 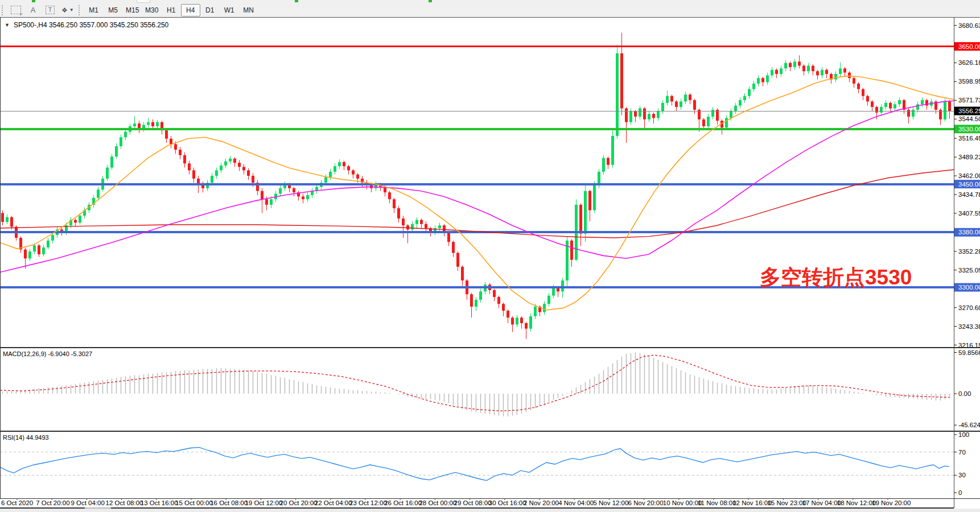 I want to click on macd-tick: 0.00, so click(x=965, y=394).